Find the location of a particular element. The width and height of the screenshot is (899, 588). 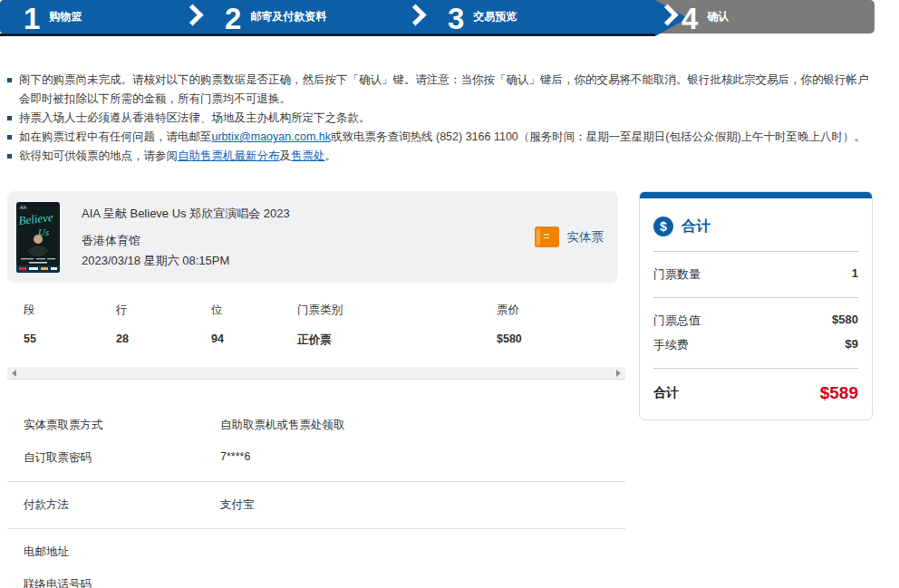

seat-table-row: 55 28 94 正价票 $580 is located at coordinates (313, 341).